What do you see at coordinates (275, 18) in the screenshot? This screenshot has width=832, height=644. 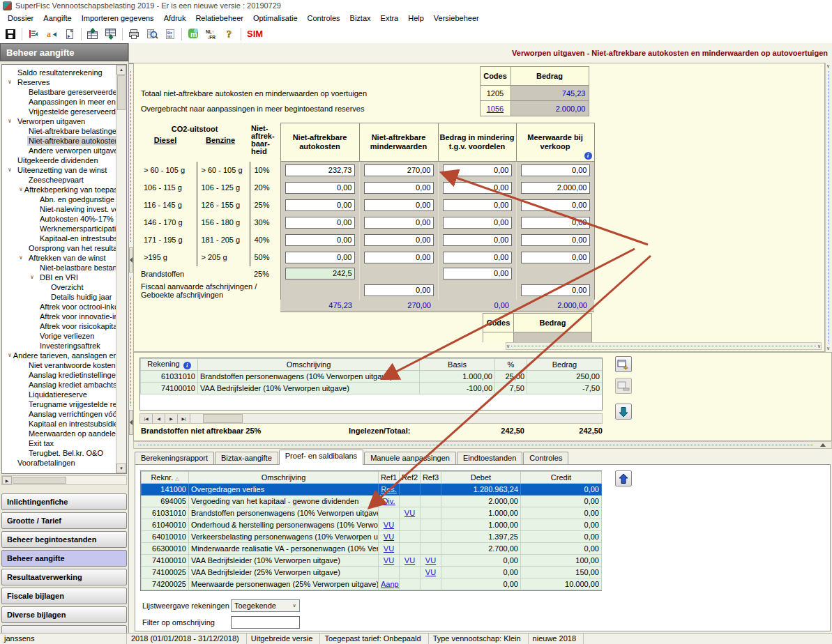 I see `menu-optimalisatie: Optimalisatie` at bounding box center [275, 18].